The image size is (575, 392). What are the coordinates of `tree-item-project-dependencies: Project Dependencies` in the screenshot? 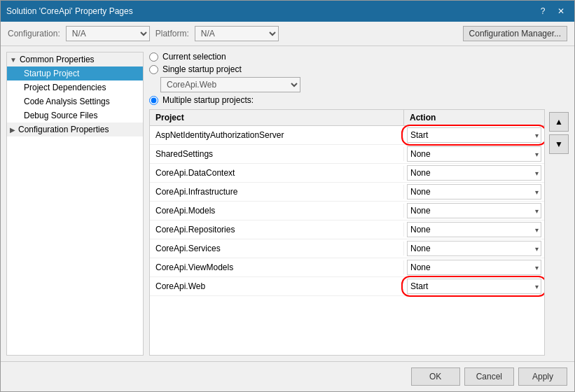 It's located at (75, 88).